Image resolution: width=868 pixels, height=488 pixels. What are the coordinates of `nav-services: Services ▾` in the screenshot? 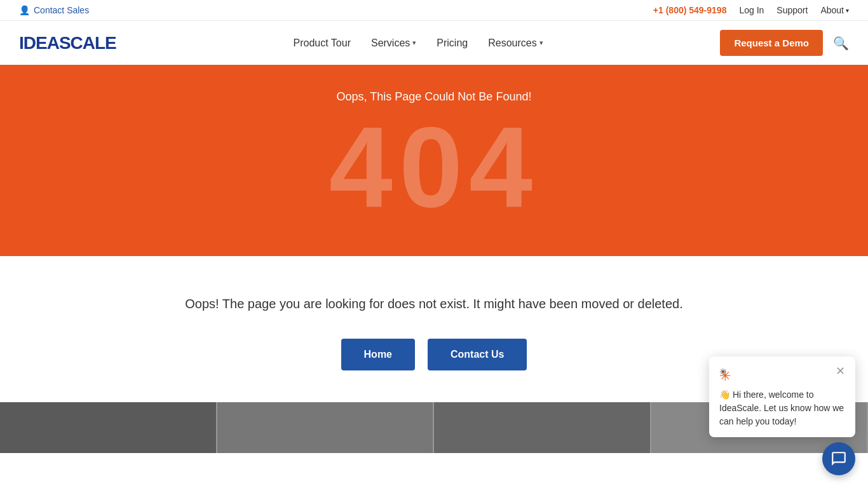 It's located at (394, 43).